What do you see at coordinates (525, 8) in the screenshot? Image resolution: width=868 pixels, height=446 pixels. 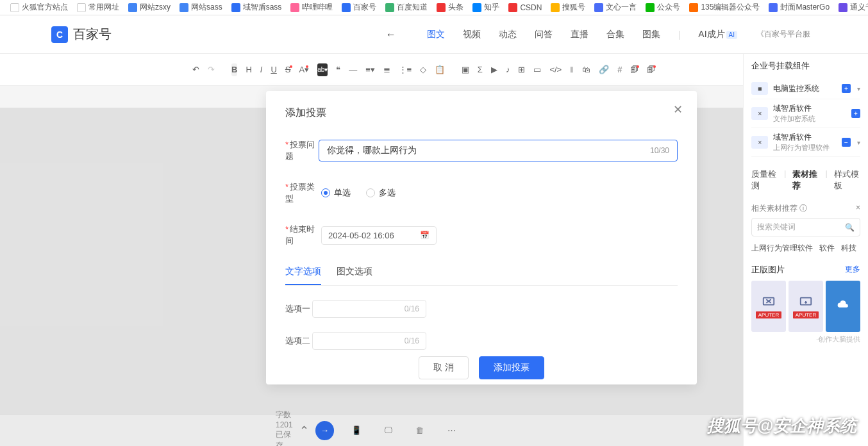 I see `bookmark-item: CSDN` at bounding box center [525, 8].